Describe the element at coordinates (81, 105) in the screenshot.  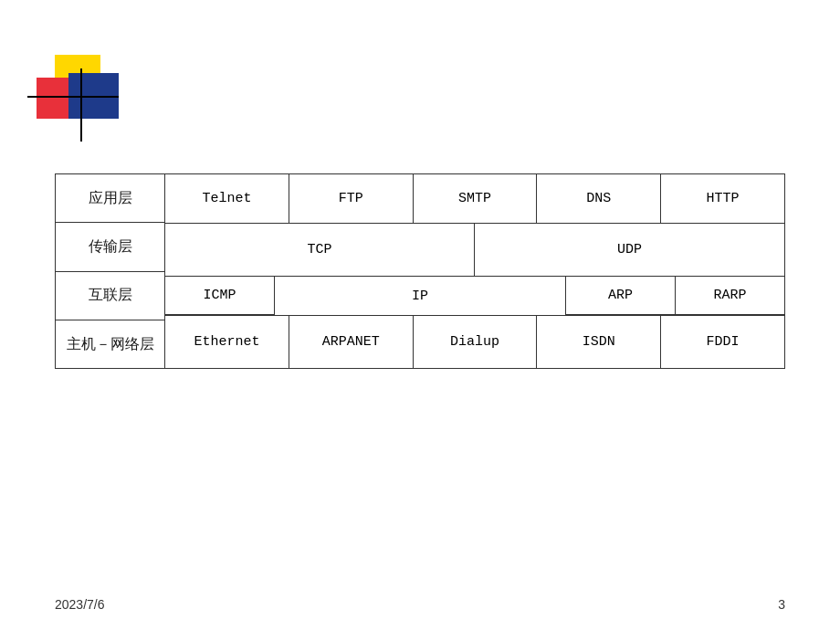
I see `logo-vertical-line` at that location.